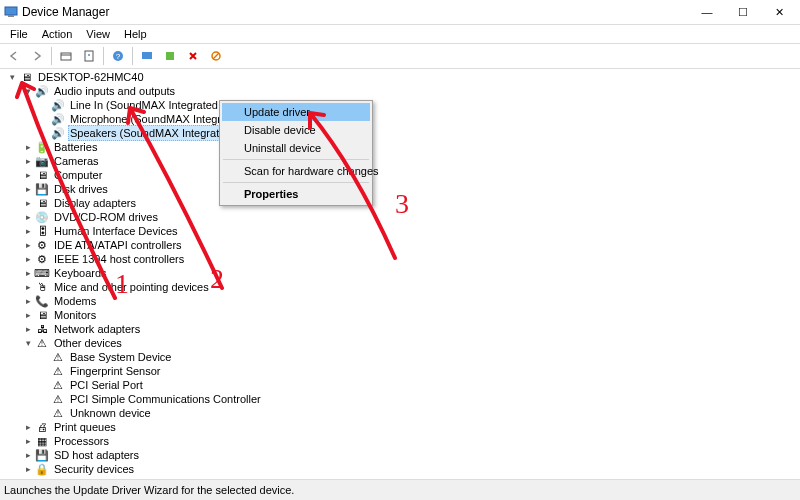  Describe the element at coordinates (216, 56) in the screenshot. I see `disable-button` at that location.